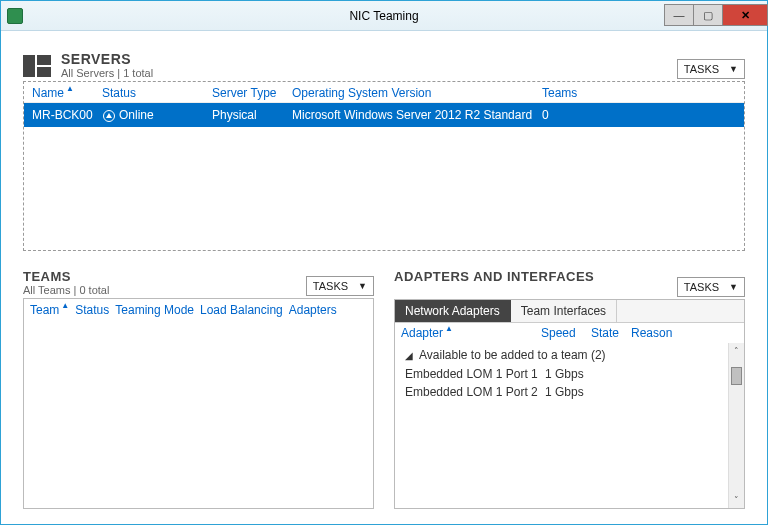 The image size is (768, 525). I want to click on tab-network-adapters: Network Adapters, so click(453, 311).